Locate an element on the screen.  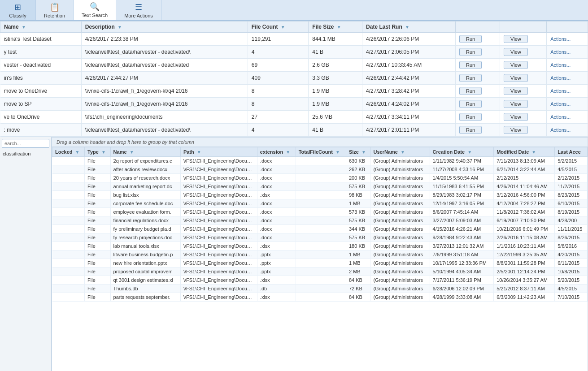
un-filter-icon: ▼ is located at coordinates (403, 152).